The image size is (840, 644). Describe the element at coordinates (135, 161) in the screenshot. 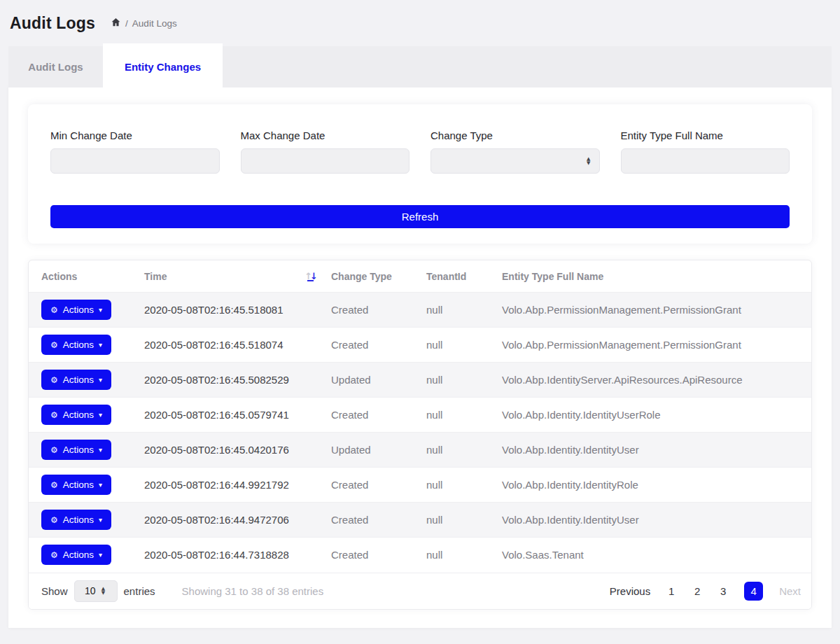

I see `min-change-date-input` at that location.